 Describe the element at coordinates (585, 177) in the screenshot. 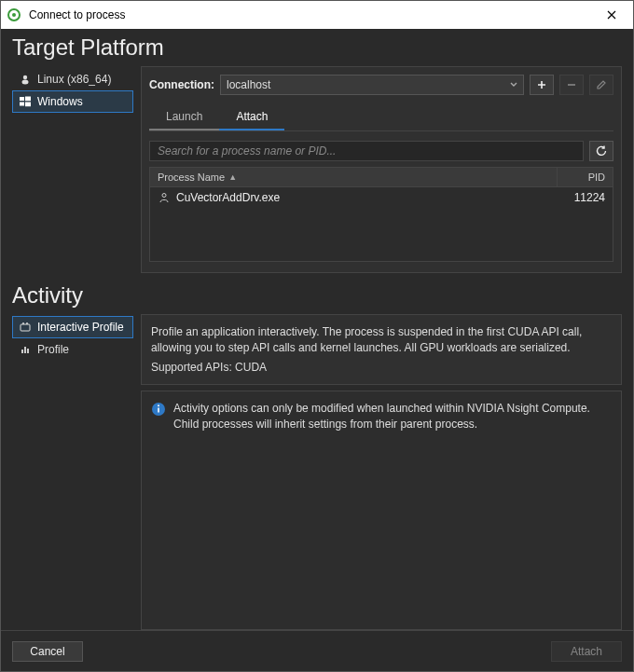

I see `column-pid: PID` at that location.